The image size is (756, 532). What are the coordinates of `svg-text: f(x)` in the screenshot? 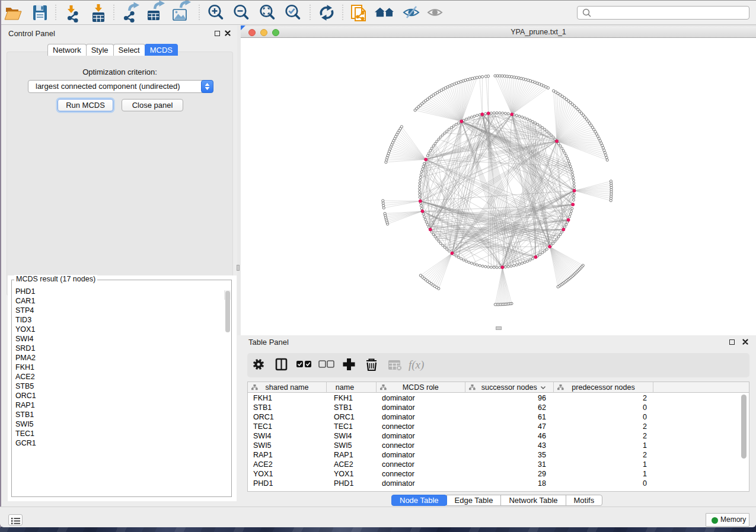 It's located at (416, 365).